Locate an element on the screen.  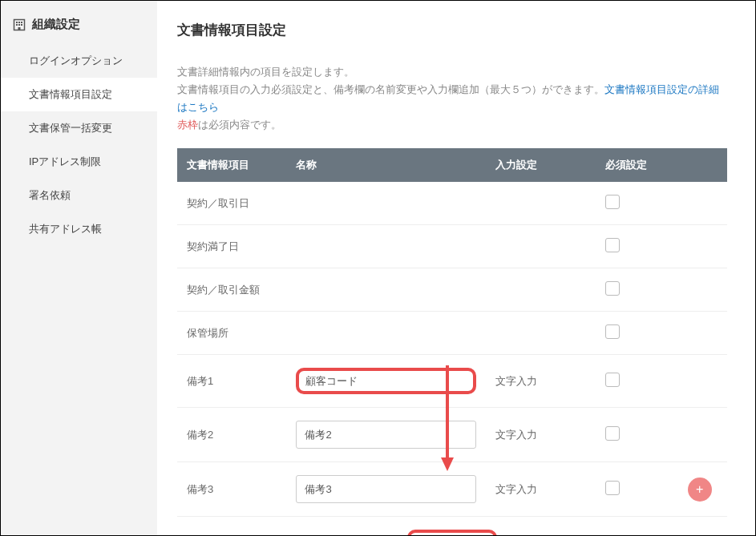
table-row: 契約満了日 is located at coordinates (452, 247).